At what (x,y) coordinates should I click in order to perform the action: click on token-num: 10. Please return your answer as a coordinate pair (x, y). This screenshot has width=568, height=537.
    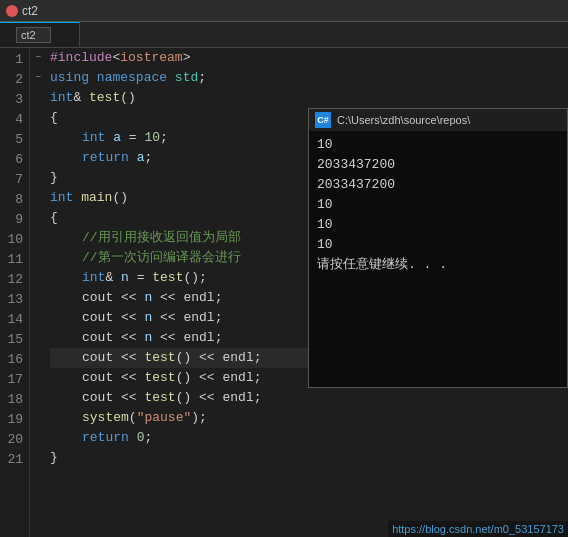
    Looking at the image, I should click on (152, 138).